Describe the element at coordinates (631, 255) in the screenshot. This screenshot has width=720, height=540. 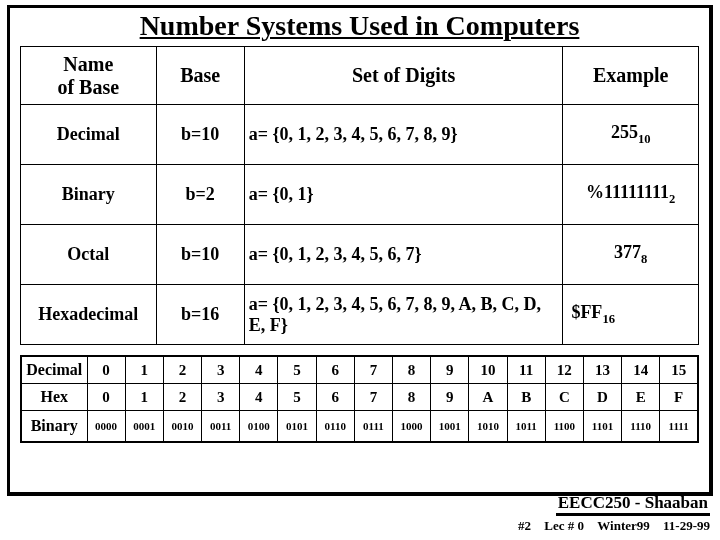
I see `cell-example: 3778` at that location.